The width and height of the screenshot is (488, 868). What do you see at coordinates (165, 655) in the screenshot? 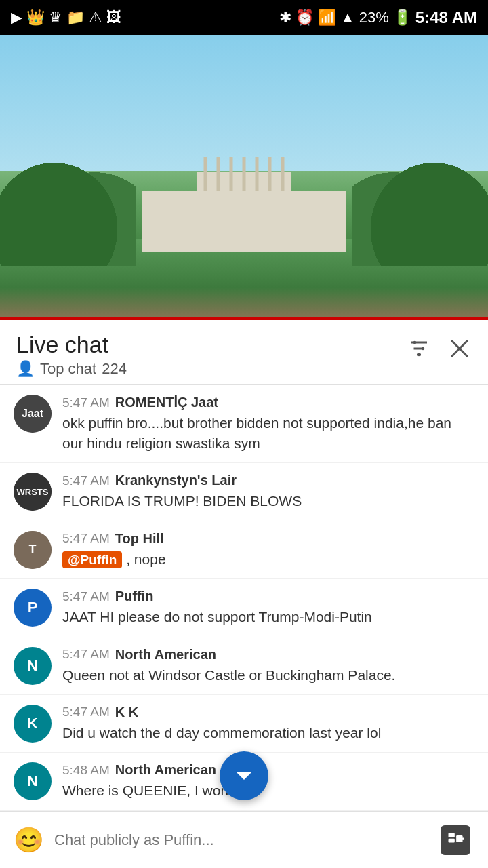
I see `message-author-5: North American` at bounding box center [165, 655].